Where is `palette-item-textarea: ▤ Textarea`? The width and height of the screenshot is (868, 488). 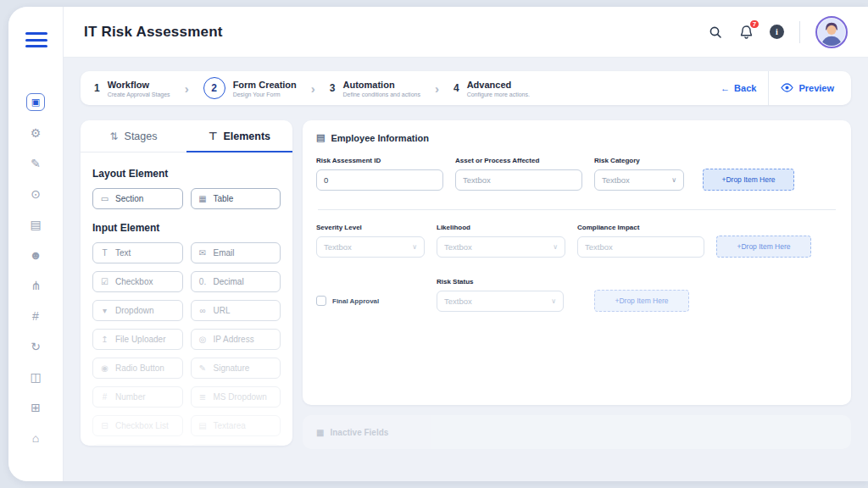 palette-item-textarea: ▤ Textarea is located at coordinates (236, 425).